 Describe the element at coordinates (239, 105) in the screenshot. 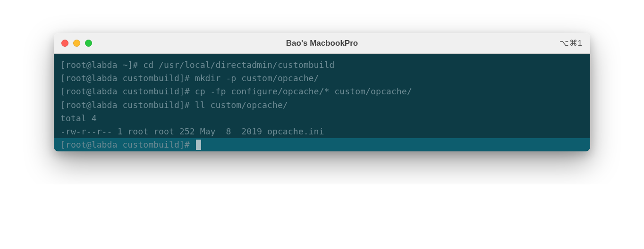

I see `command-text: ll custom/opcache/` at that location.